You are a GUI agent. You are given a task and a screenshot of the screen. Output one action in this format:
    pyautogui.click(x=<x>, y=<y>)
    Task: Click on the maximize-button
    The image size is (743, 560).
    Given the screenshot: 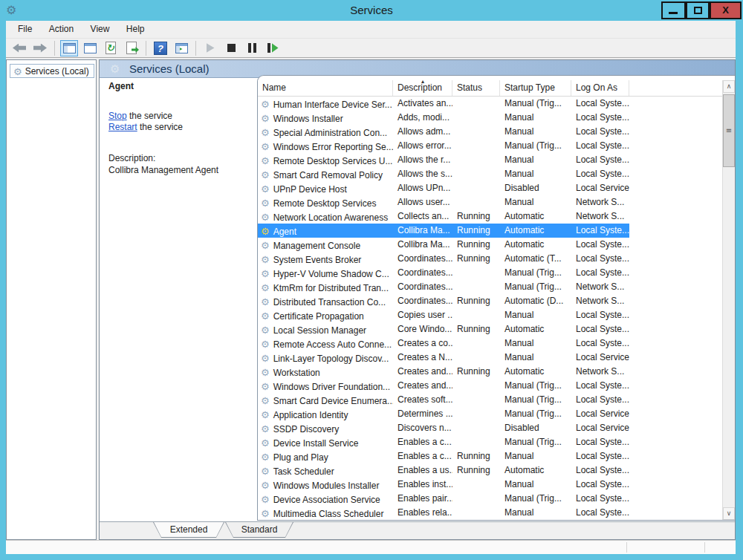 What is the action you would take?
    pyautogui.click(x=698, y=10)
    